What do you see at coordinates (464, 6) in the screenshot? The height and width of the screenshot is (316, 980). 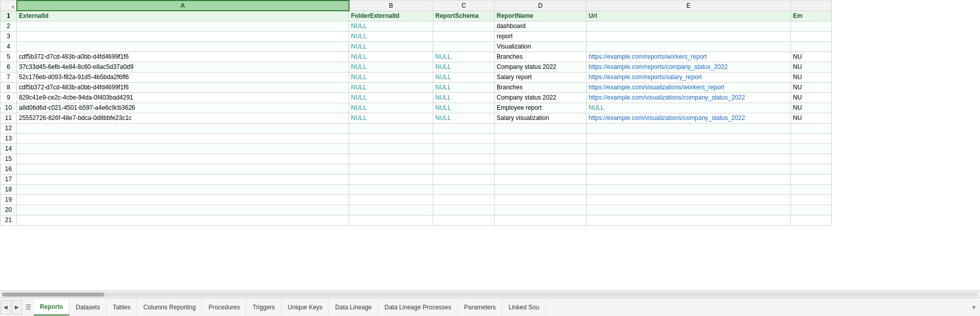 I see `col-header-c: C` at bounding box center [464, 6].